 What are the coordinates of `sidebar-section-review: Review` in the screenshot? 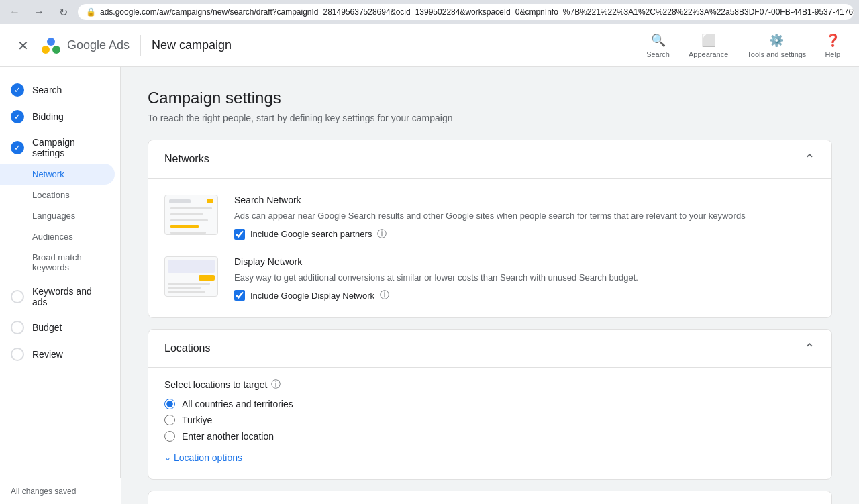 It's located at (60, 354).